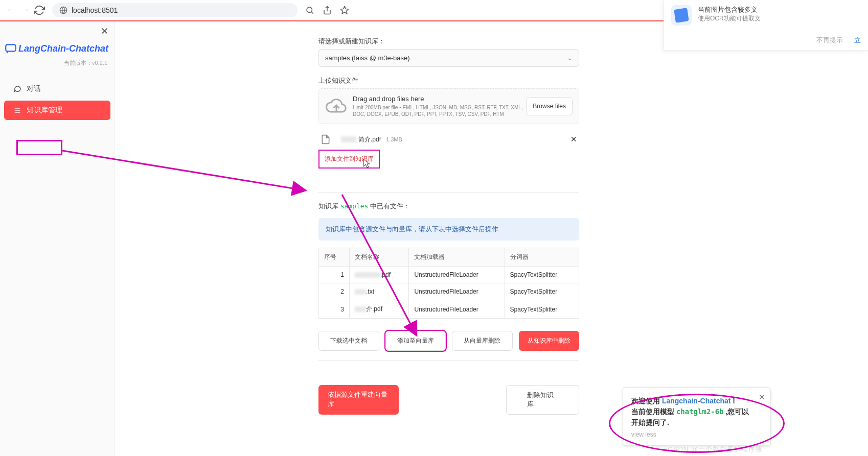 The height and width of the screenshot is (456, 868). Describe the element at coordinates (17, 89) in the screenshot. I see `chat-icon` at that location.